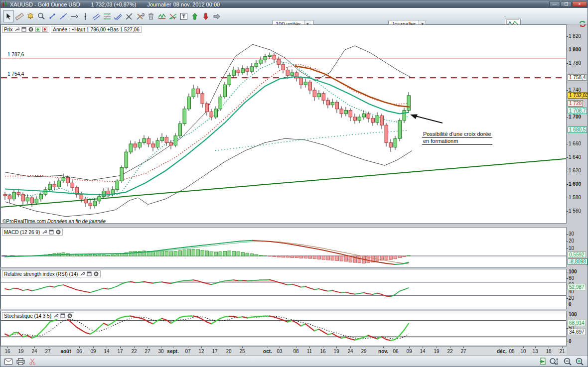 The height and width of the screenshot is (367, 588). What do you see at coordinates (32, 362) in the screenshot?
I see `cut-icon` at bounding box center [32, 362].